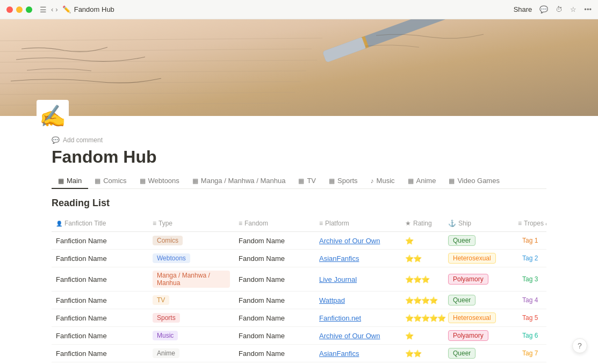 Image resolution: width=598 pixels, height=364 pixels. I want to click on section-title: Reading List, so click(299, 203).